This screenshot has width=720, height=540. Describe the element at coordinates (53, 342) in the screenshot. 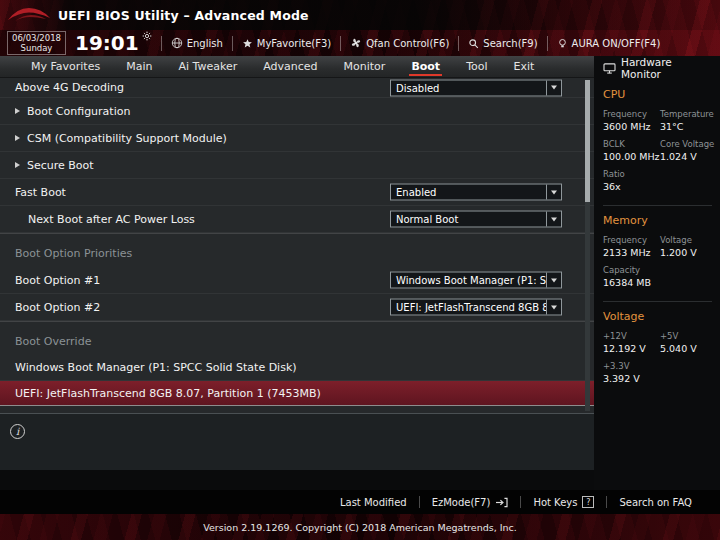

I see `section-header: Boot Override` at that location.